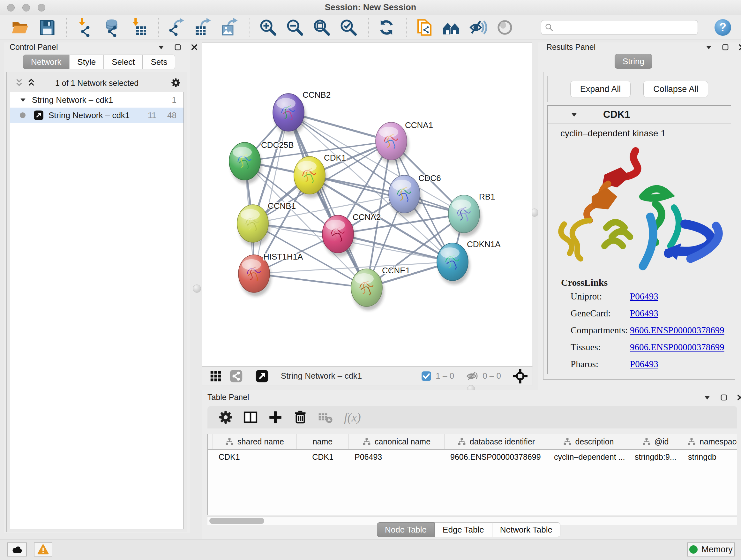  What do you see at coordinates (47, 27) in the screenshot?
I see `save-session-icon` at bounding box center [47, 27].